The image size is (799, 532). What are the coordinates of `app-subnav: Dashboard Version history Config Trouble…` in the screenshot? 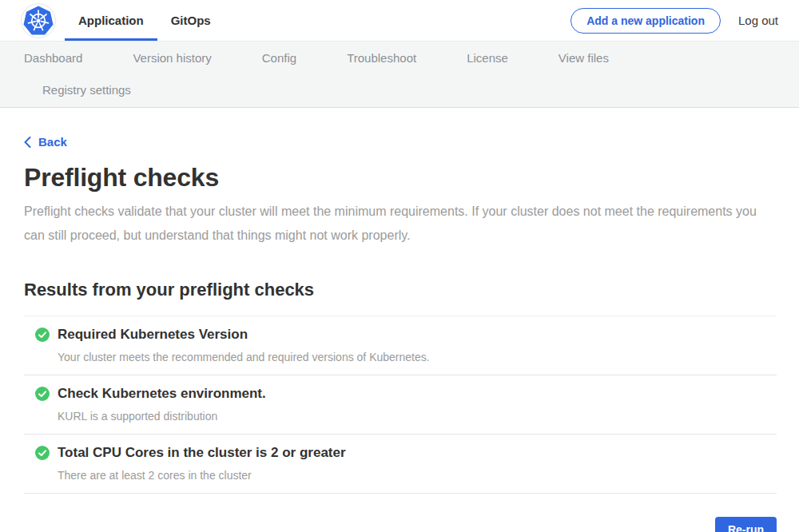 It's located at (400, 75).